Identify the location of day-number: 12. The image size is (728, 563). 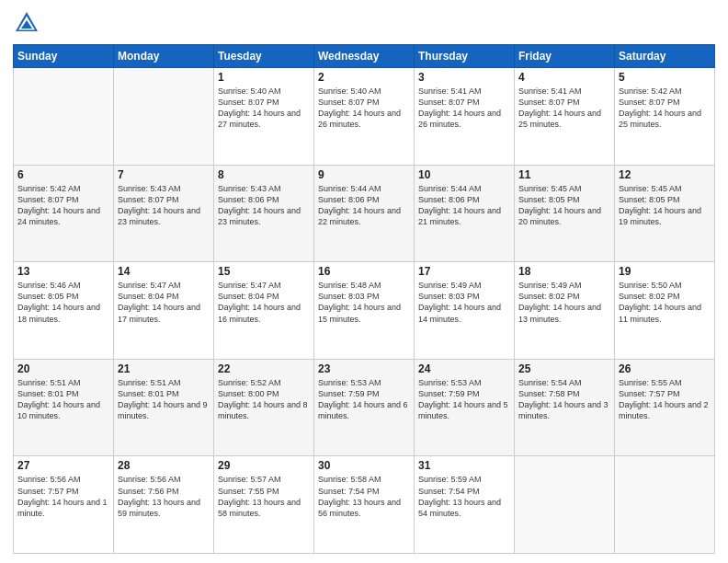
(665, 175).